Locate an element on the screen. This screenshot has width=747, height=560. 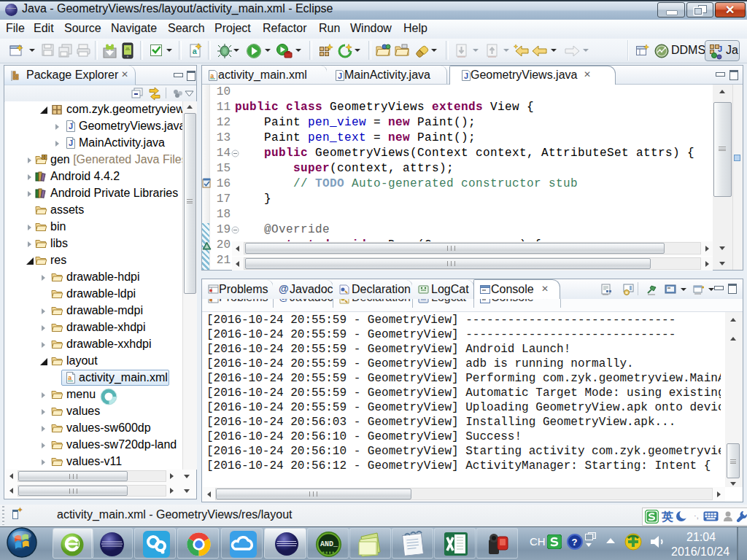
svg-text: AND_ is located at coordinates (330, 544).